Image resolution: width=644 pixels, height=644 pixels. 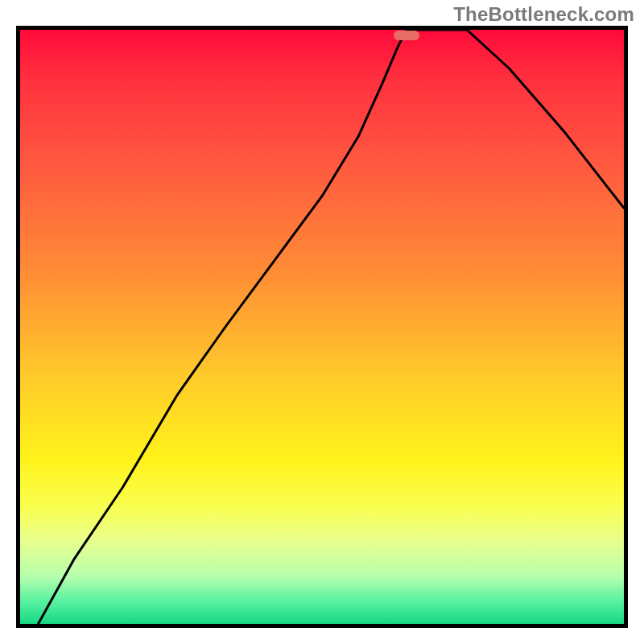 What do you see at coordinates (407, 35) in the screenshot?
I see `optimal-marker` at bounding box center [407, 35].